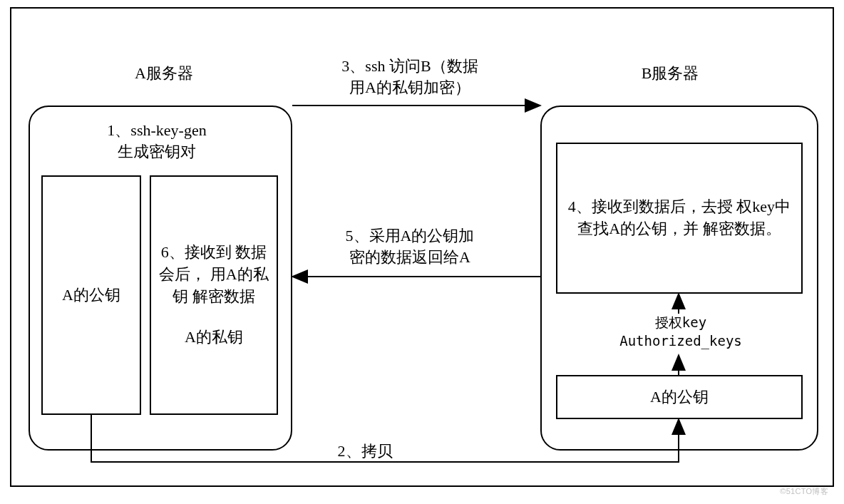 The width and height of the screenshot is (844, 504). I want to click on step-4-box: 4、接收到数据后，去授 权key中查找A的公钥，并 解密数据。, so click(679, 218).